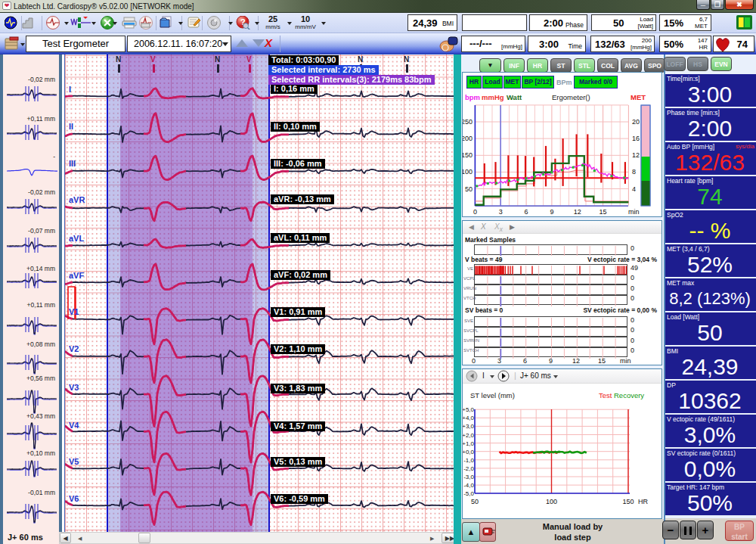 The height and width of the screenshot is (544, 756). What do you see at coordinates (469, 469) in the screenshot?
I see `svg-text: -2,0` at bounding box center [469, 469].